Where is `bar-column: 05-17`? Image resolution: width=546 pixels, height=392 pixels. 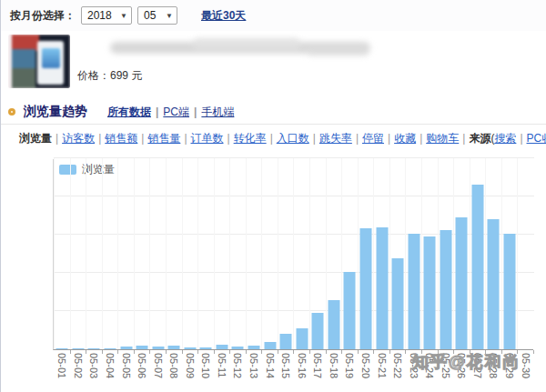
bar-column: 05-17 is located at coordinates (318, 254).